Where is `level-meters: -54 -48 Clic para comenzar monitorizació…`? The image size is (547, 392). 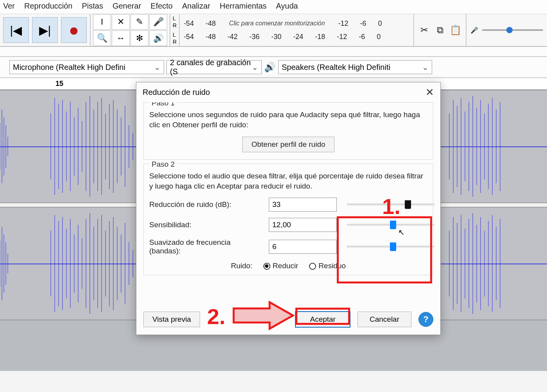
level-meters: -54 -48 Clic para comenzar monitorizació… is located at coordinates (297, 30).